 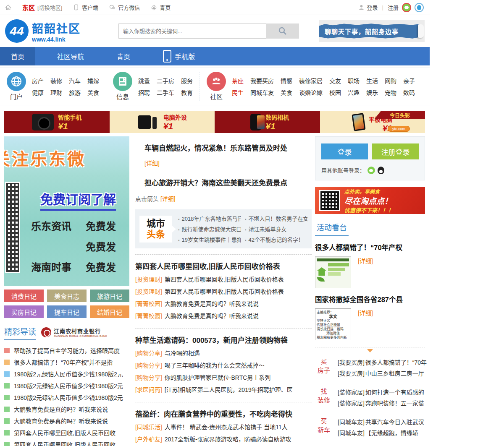 I want to click on promo-pc-peripherals: 电脑外设 ¥1, so click(x=162, y=122).